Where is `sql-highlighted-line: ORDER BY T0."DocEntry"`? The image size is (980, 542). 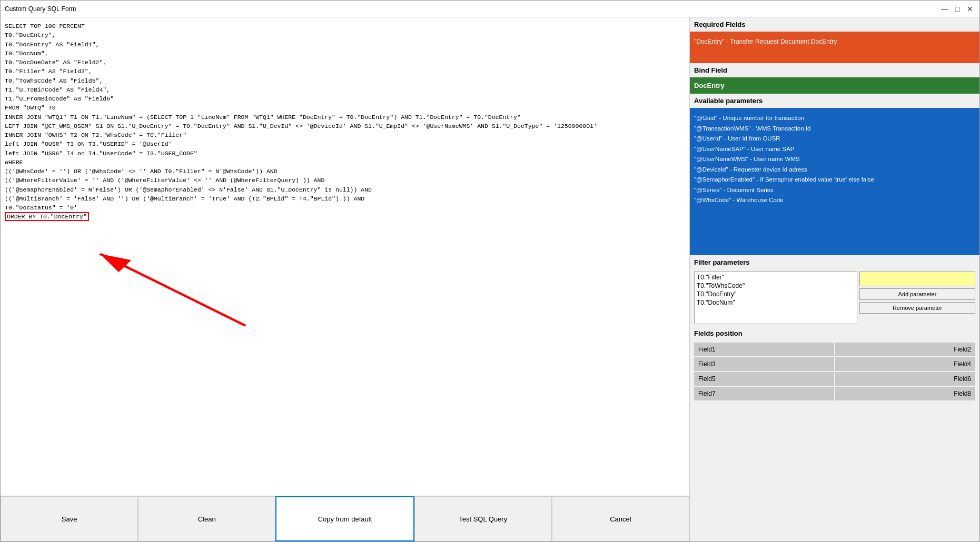
sql-highlighted-line: ORDER BY T0."DocEntry" is located at coordinates (47, 217).